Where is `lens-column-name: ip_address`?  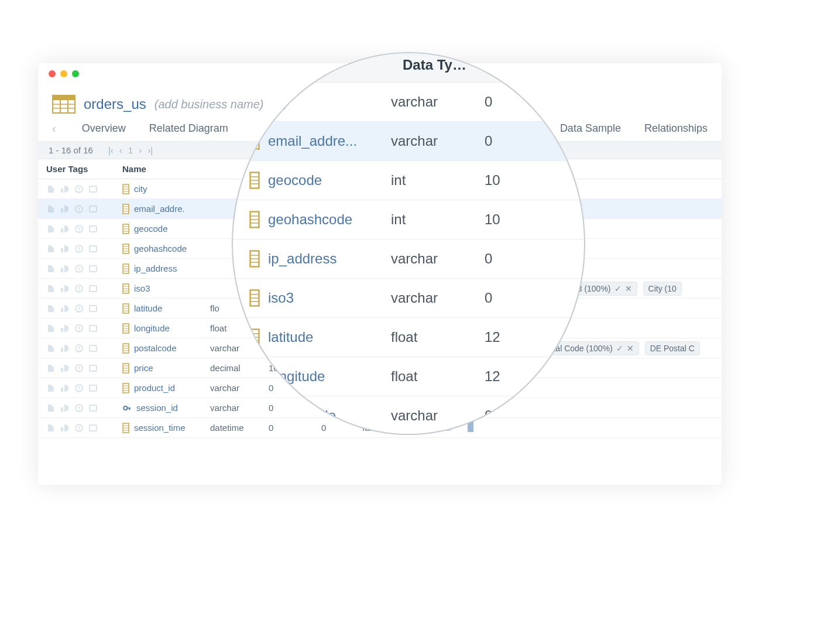 lens-column-name: ip_address is located at coordinates (329, 259).